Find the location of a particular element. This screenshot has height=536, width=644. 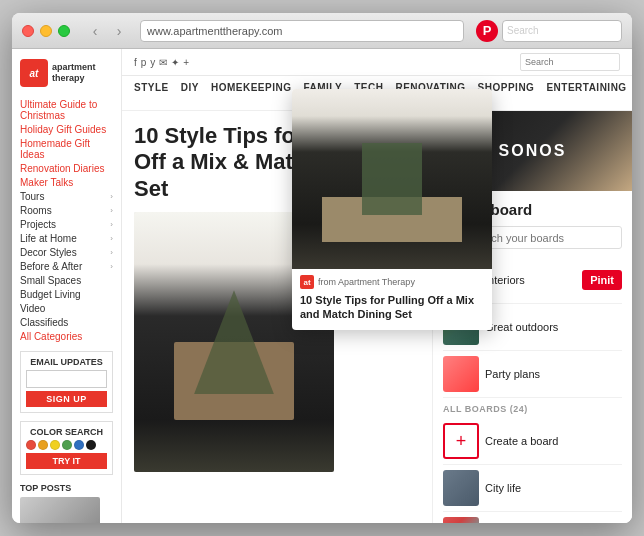

card-image is located at coordinates (392, 179).